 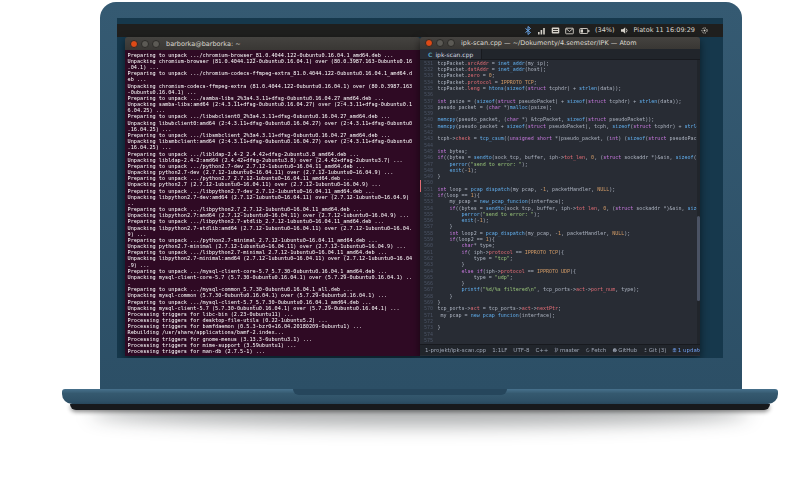 What do you see at coordinates (598, 350) in the screenshot?
I see `fetch-label: Fetch` at bounding box center [598, 350].